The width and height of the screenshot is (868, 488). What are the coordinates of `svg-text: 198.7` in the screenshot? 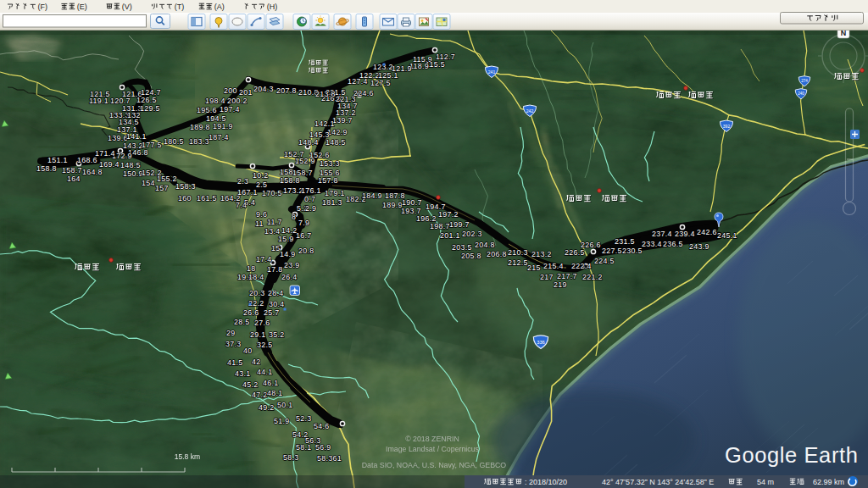 It's located at (440, 226).